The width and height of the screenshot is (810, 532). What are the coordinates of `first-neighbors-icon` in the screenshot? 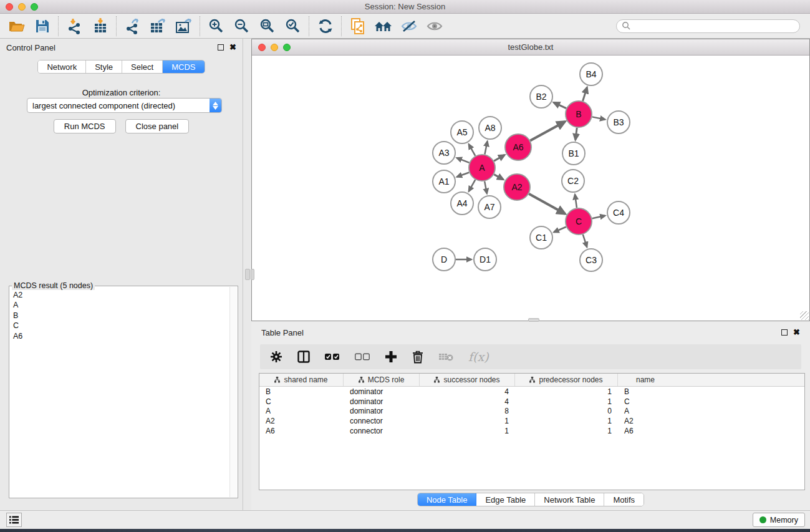 It's located at (383, 26).